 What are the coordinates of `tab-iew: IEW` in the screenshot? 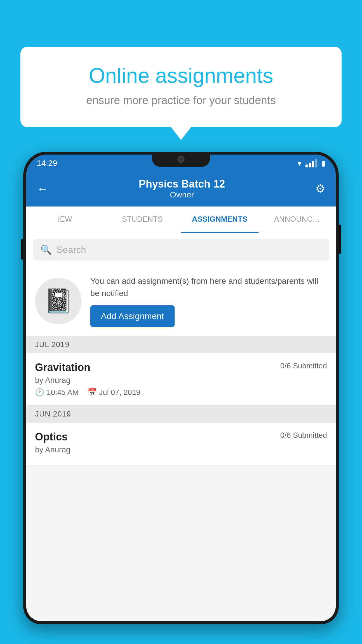 It's located at (65, 220).